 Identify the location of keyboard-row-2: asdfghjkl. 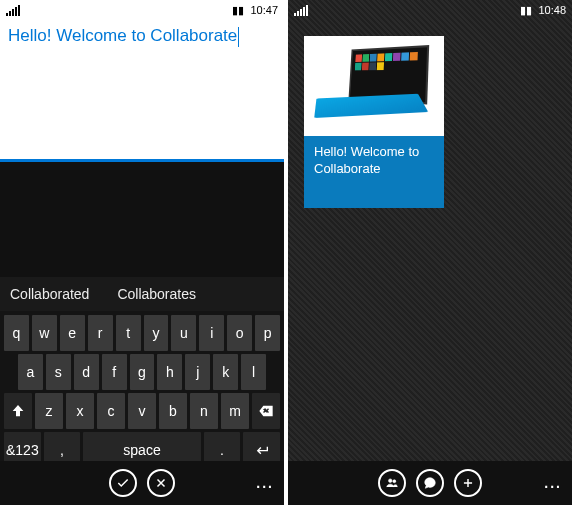
(142, 372).